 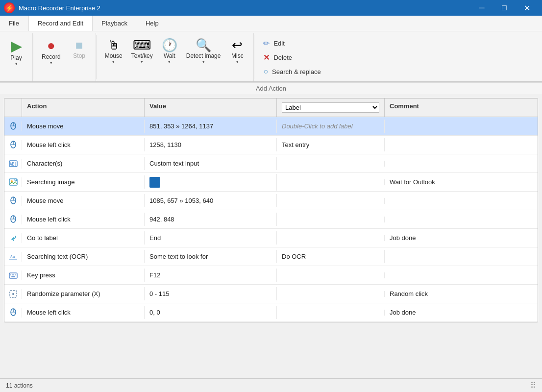 I want to click on label-dropdown: Label None All, so click(x=330, y=108).